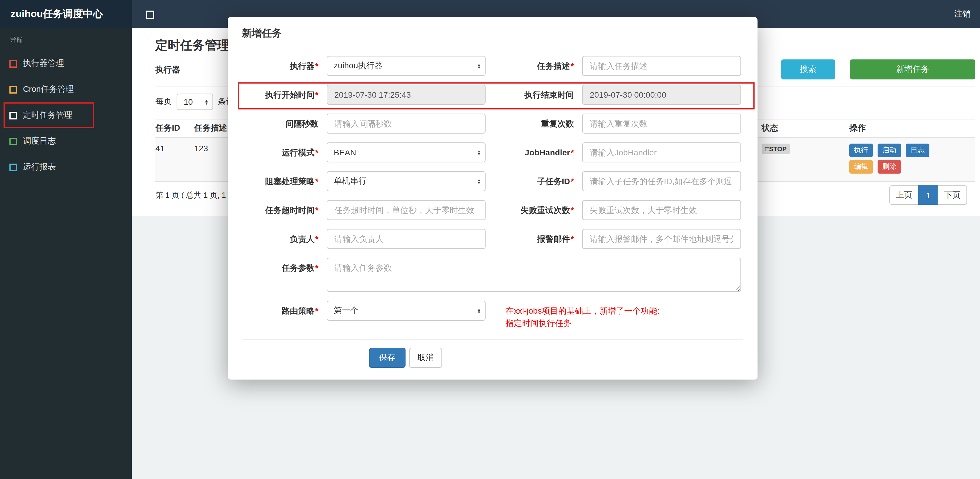  Describe the element at coordinates (530, 152) in the screenshot. I see `job-handler-label: JobHandler` at that location.